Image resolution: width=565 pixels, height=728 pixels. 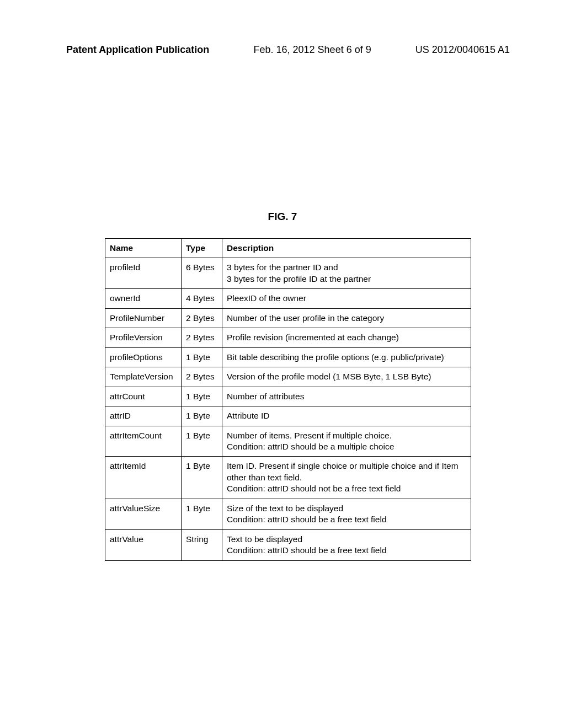 I want to click on cell-desc: Bit table describing the profile options…, so click(x=347, y=357).